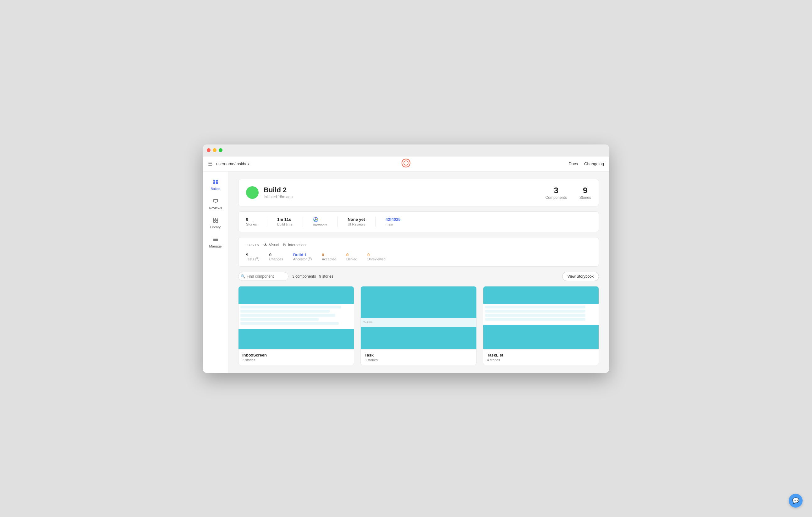 The width and height of the screenshot is (812, 517). Describe the element at coordinates (329, 257) in the screenshot. I see `accepted-stat: 0 Accepted` at that location.